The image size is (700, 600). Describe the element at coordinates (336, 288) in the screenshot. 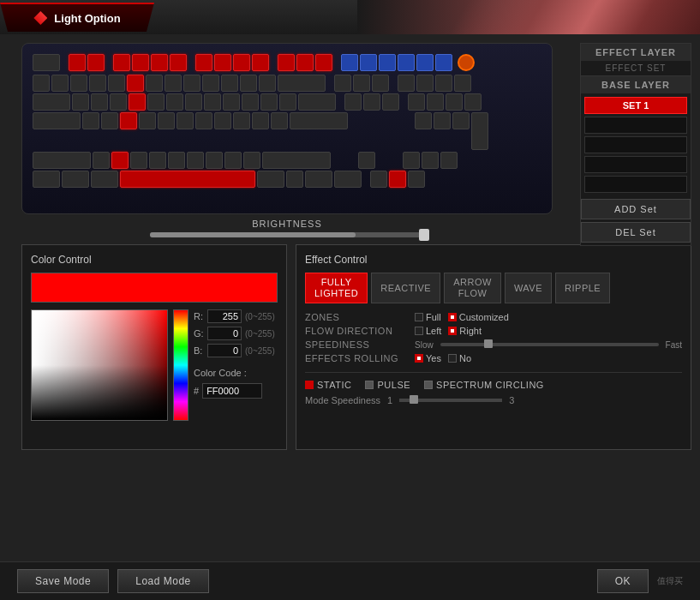

I see `tab-fully-lighted: FULLYLIGHTED` at that location.